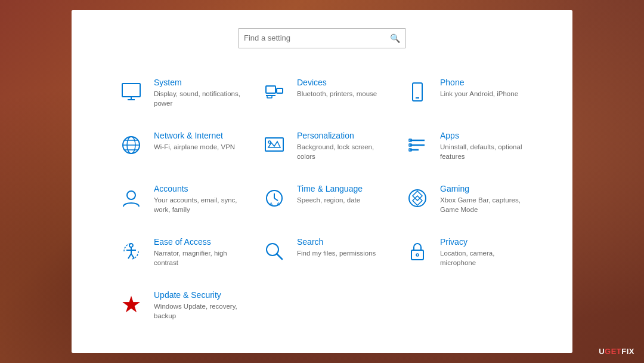  What do you see at coordinates (194, 141) in the screenshot?
I see `network-text: Network & Internet Wi-Fi, airplane mode,…` at bounding box center [194, 141].